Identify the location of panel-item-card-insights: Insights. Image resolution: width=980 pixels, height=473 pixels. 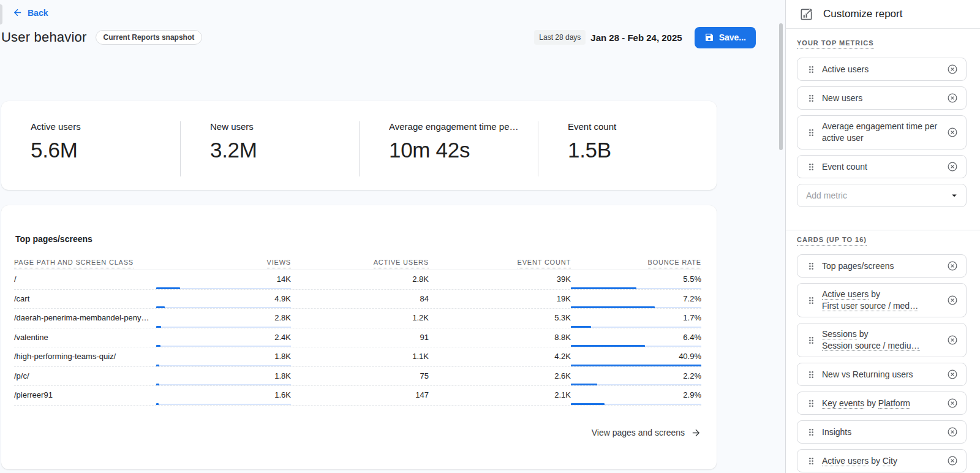
(882, 432).